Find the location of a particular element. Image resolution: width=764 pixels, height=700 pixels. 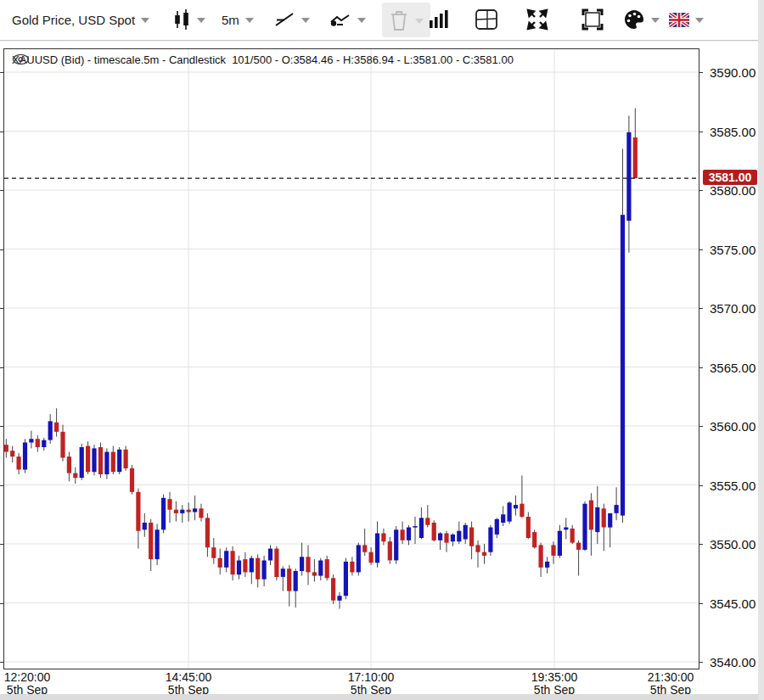

language-selector is located at coordinates (686, 20).